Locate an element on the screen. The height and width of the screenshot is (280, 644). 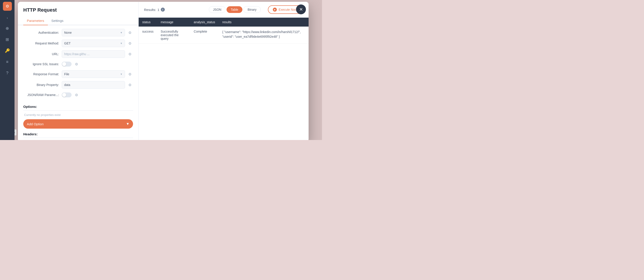
tab-binary: Binary is located at coordinates (252, 9).